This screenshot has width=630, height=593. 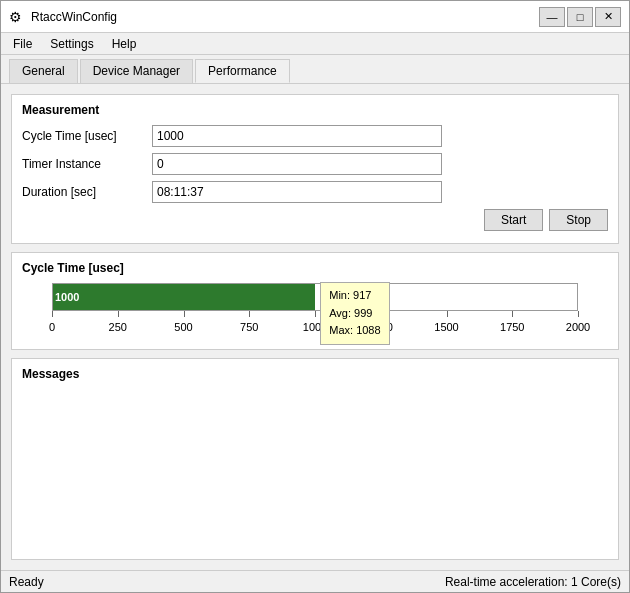 What do you see at coordinates (315, 374) in the screenshot?
I see `messages-title: Messages` at bounding box center [315, 374].